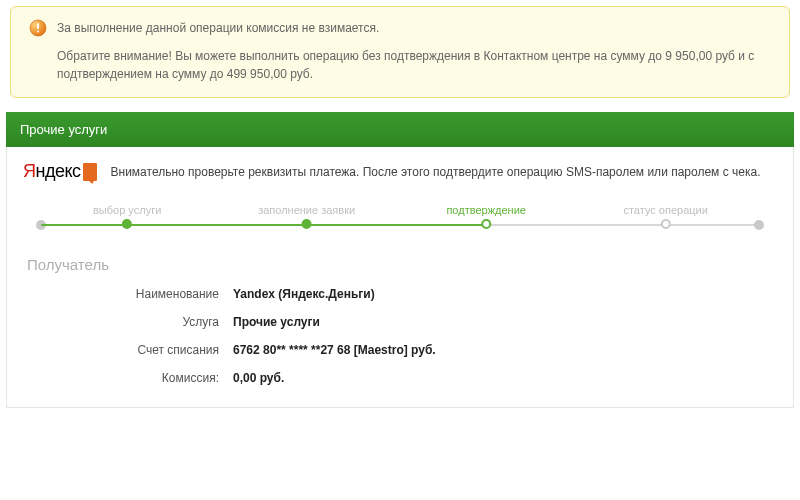 The image size is (800, 500). What do you see at coordinates (218, 28) in the screenshot?
I see `notice-text-1: За выполнение данной операции комиссия н…` at bounding box center [218, 28].